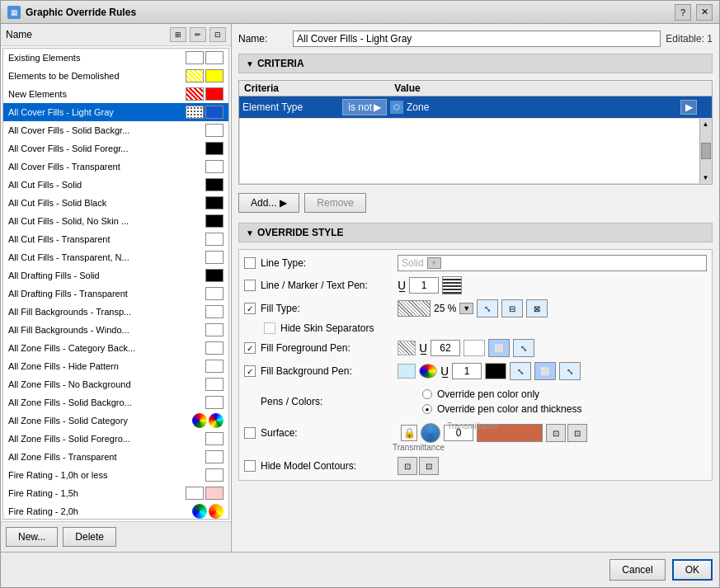 This screenshot has height=588, width=720. I want to click on list-item-selected: All Cover Fills - Light Gray, so click(115, 112).